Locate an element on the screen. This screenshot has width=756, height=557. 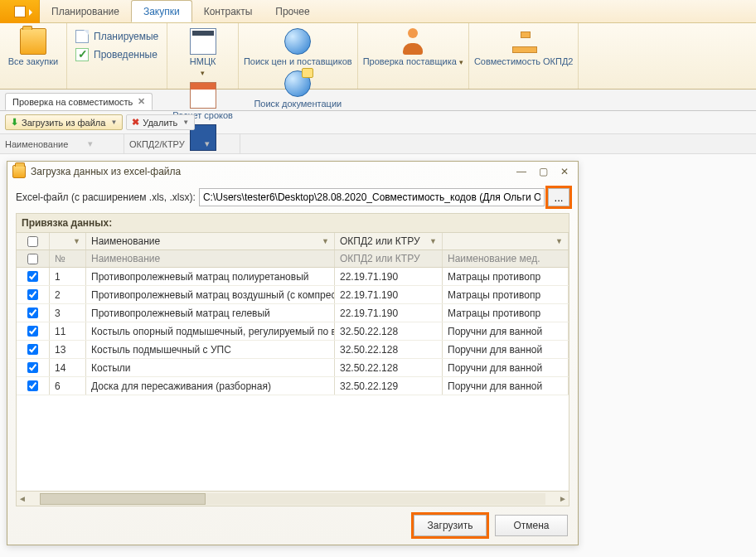
select-all-checkbox is located at coordinates (33, 242).